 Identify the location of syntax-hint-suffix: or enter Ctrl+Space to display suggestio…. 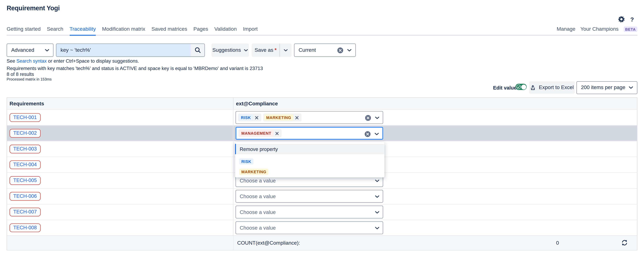
(93, 61).